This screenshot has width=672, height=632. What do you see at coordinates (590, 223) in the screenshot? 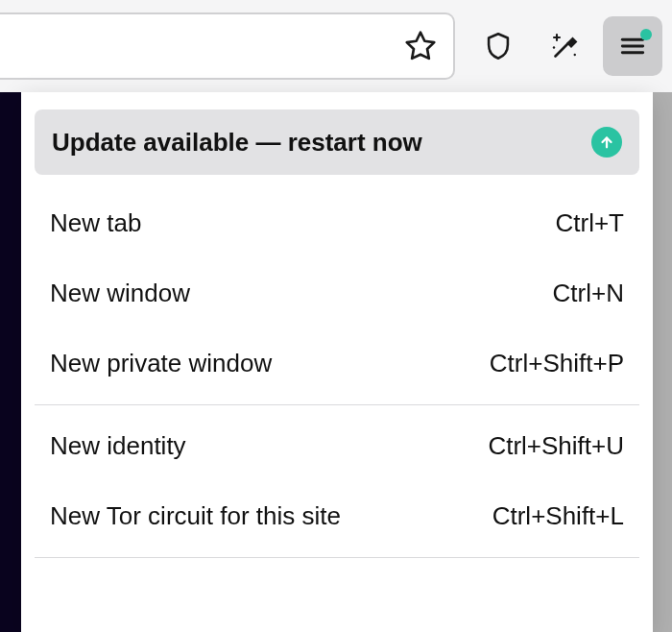
I see `menu-item-shortcut: Ctrl+T` at bounding box center [590, 223].